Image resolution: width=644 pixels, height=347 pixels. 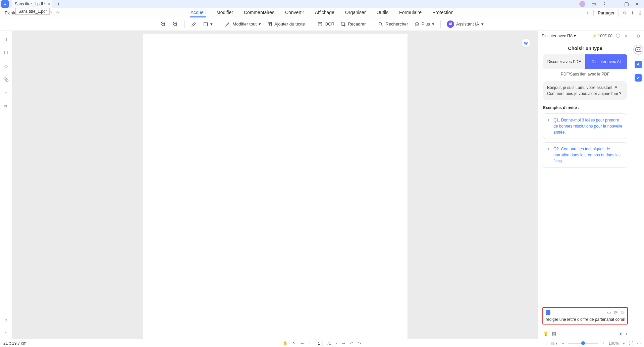 What do you see at coordinates (585, 91) in the screenshot?
I see `ai-greeting: Bonjour, je suis Lumi, votre assistant I…` at bounding box center [585, 91].